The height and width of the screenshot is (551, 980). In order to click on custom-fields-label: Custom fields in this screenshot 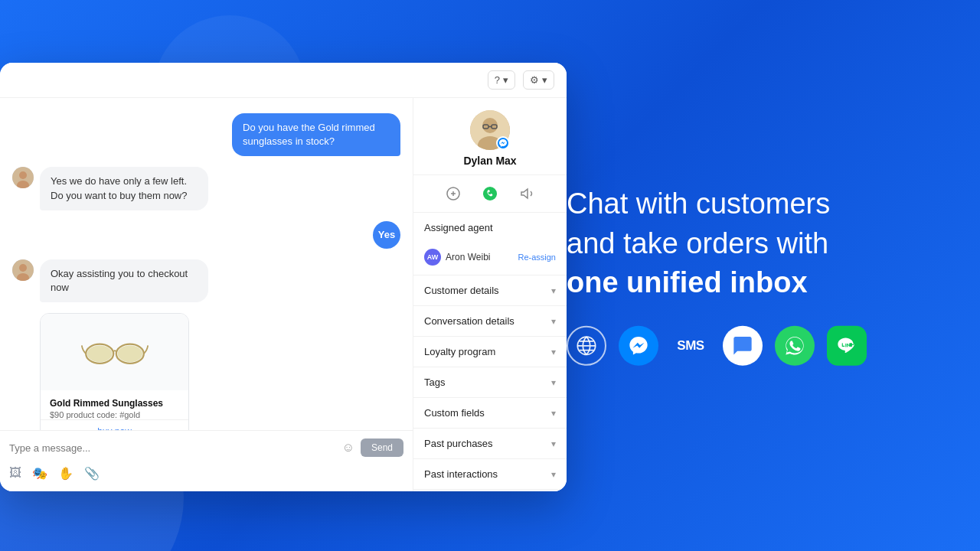, I will do `click(455, 413)`.